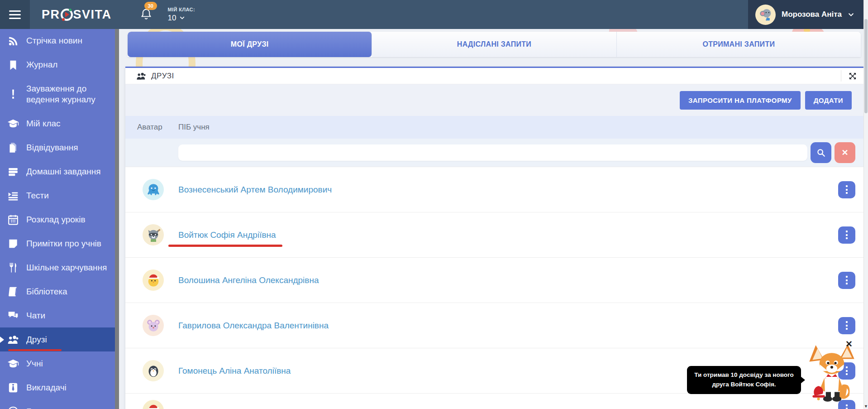 The width and height of the screenshot is (868, 409). Describe the element at coordinates (57, 244) in the screenshot. I see `sidebar-item-student-notes: Примітки про учнів` at that location.